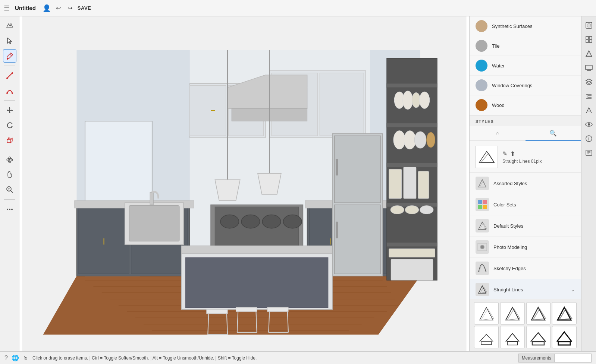 The width and height of the screenshot is (596, 364). What do you see at coordinates (10, 175) in the screenshot?
I see `pan-tool-button` at bounding box center [10, 175].